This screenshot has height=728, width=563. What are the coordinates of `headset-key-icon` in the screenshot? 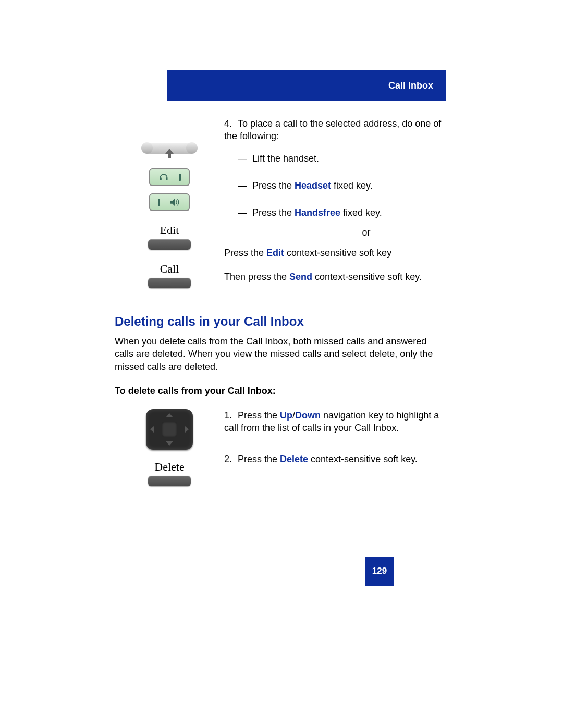 It's located at (169, 177).